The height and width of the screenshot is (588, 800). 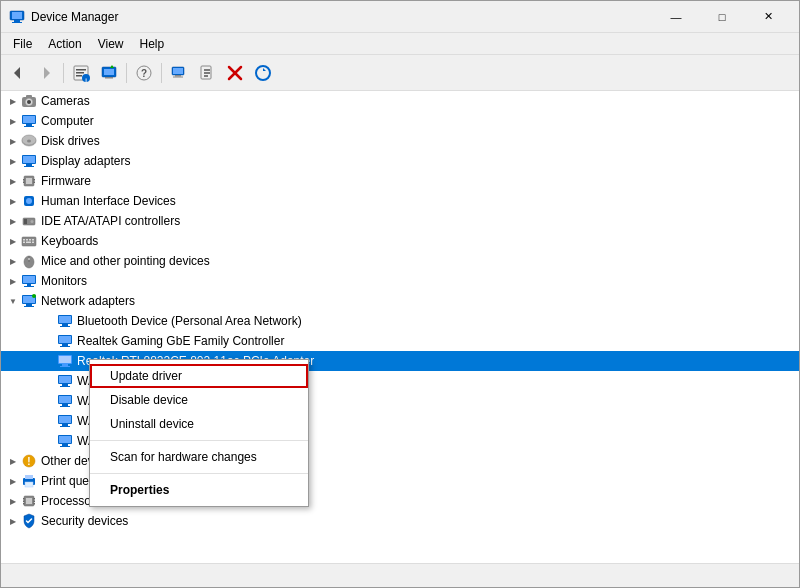 What do you see at coordinates (13, 481) in the screenshot?
I see `expander-print: ▶` at bounding box center [13, 481].